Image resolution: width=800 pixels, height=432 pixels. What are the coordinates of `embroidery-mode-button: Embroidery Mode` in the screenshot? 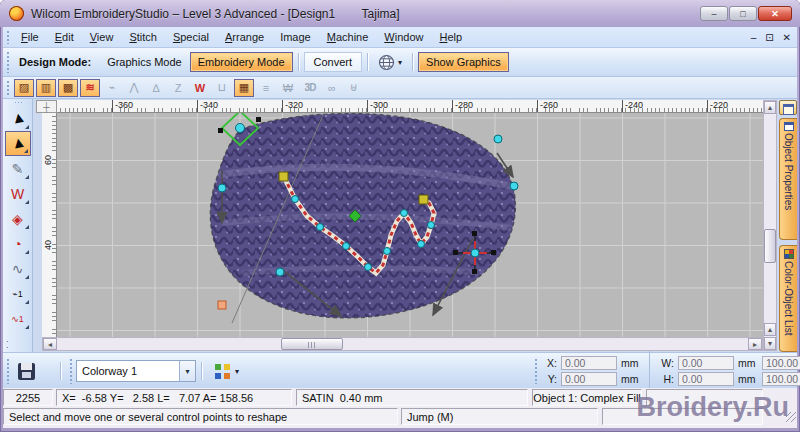 It's located at (242, 62).